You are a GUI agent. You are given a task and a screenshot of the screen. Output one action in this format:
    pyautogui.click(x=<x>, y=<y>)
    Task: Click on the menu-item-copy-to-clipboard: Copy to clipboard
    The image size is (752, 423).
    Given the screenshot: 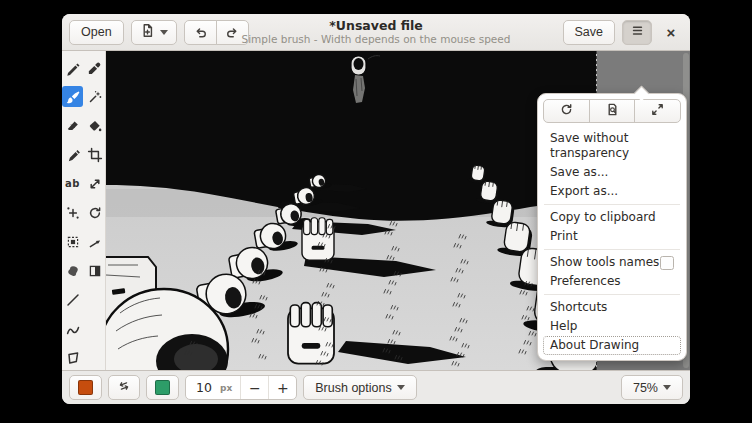 What is the action you would take?
    pyautogui.click(x=612, y=218)
    